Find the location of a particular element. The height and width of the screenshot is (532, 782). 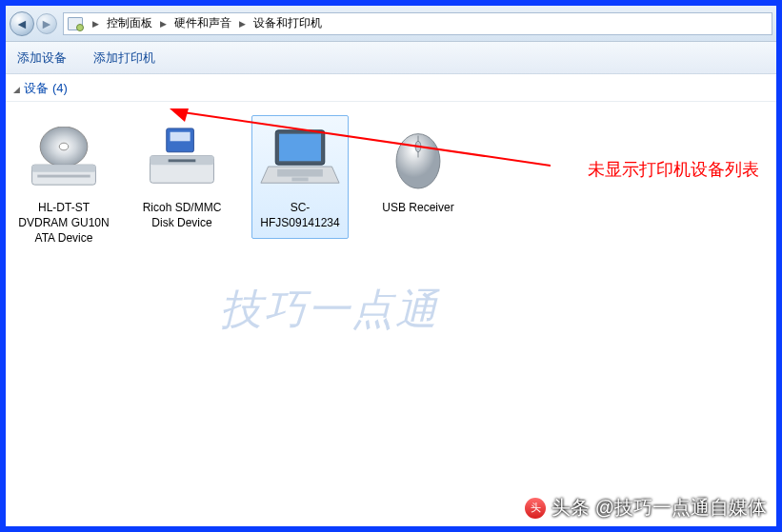

optical-drive-icon is located at coordinates (64, 158).